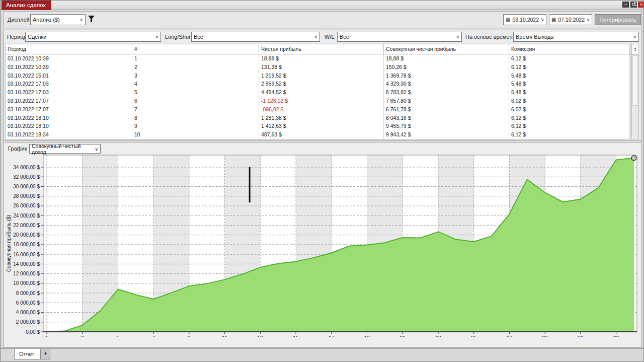 The width and height of the screenshot is (644, 362). What do you see at coordinates (196, 110) in the screenshot?
I see `cell-number: 7` at bounding box center [196, 110].